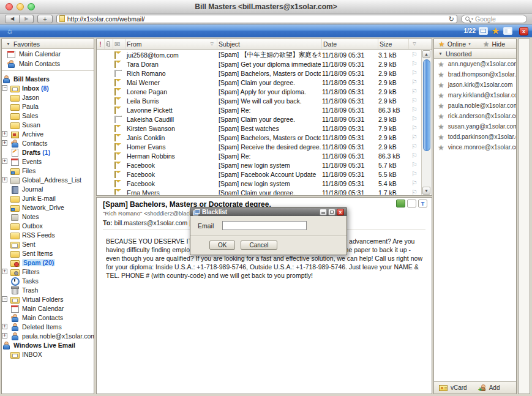 This screenshot has height=396, width=532. I want to click on contact-item: ★ brad.thompson@x1solar.com, so click(475, 75).